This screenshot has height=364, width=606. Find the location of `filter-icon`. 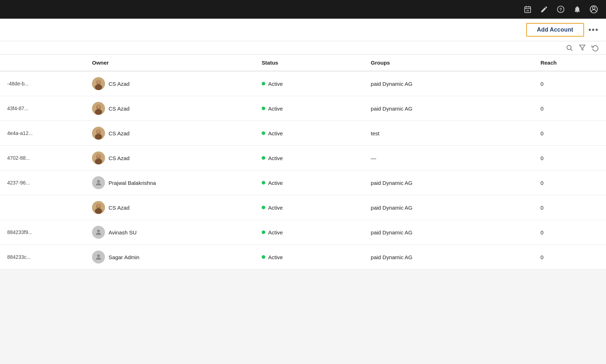

filter-icon is located at coordinates (582, 48).